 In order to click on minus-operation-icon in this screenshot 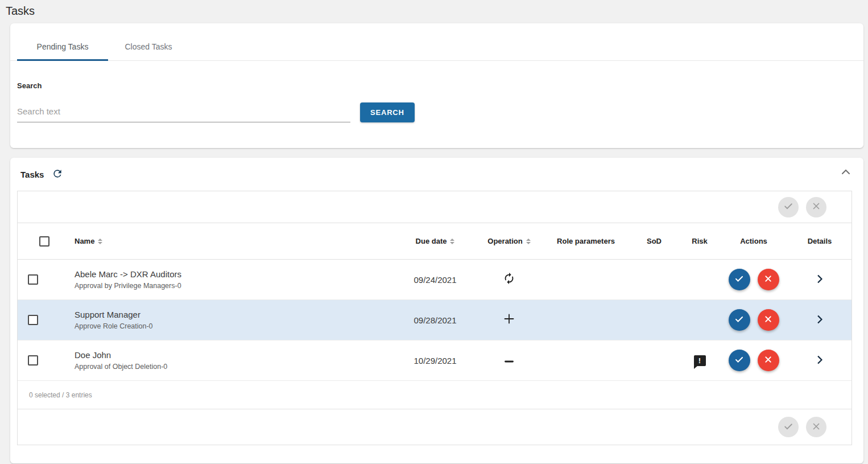, I will do `click(509, 360)`.